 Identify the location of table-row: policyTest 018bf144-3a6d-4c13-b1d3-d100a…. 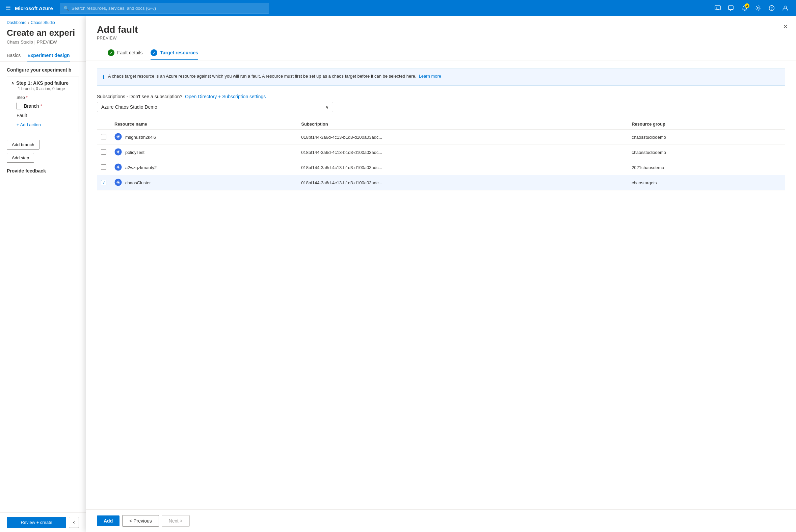
(441, 153).